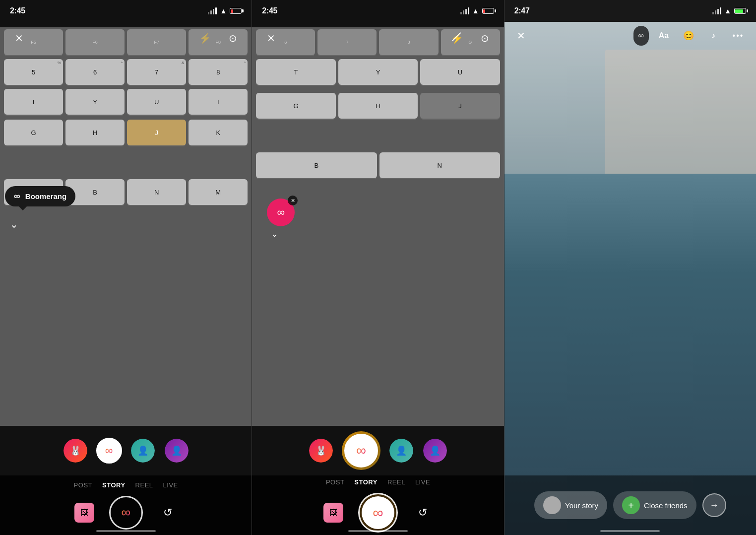  What do you see at coordinates (218, 133) in the screenshot?
I see `key-k: K` at bounding box center [218, 133].